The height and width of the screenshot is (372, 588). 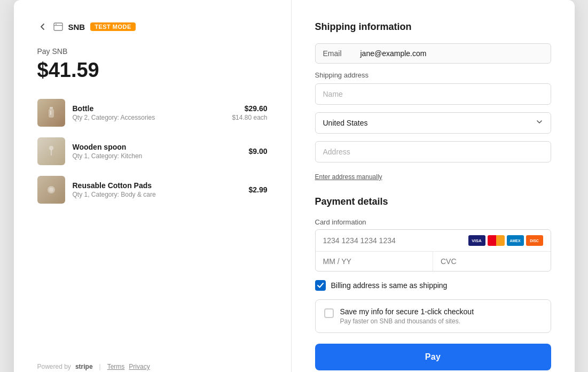 What do you see at coordinates (433, 357) in the screenshot?
I see `pay-button: Pay` at bounding box center [433, 357].